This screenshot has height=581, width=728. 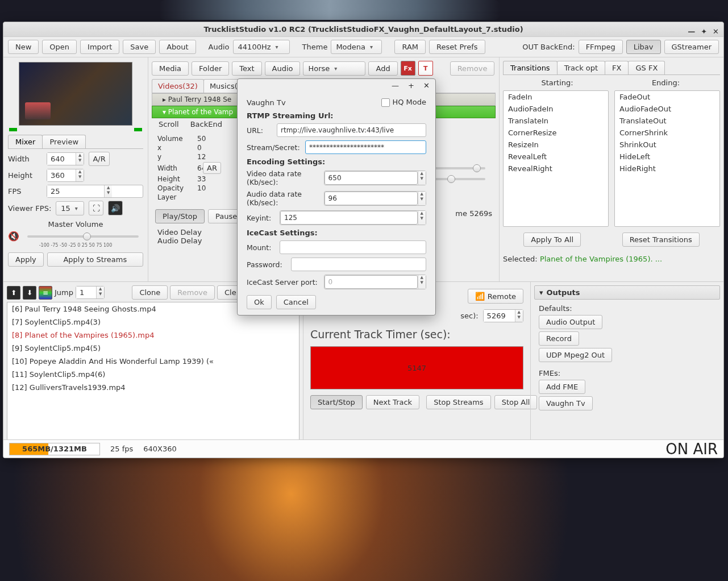 I want to click on master-volume-slider, so click(x=83, y=236).